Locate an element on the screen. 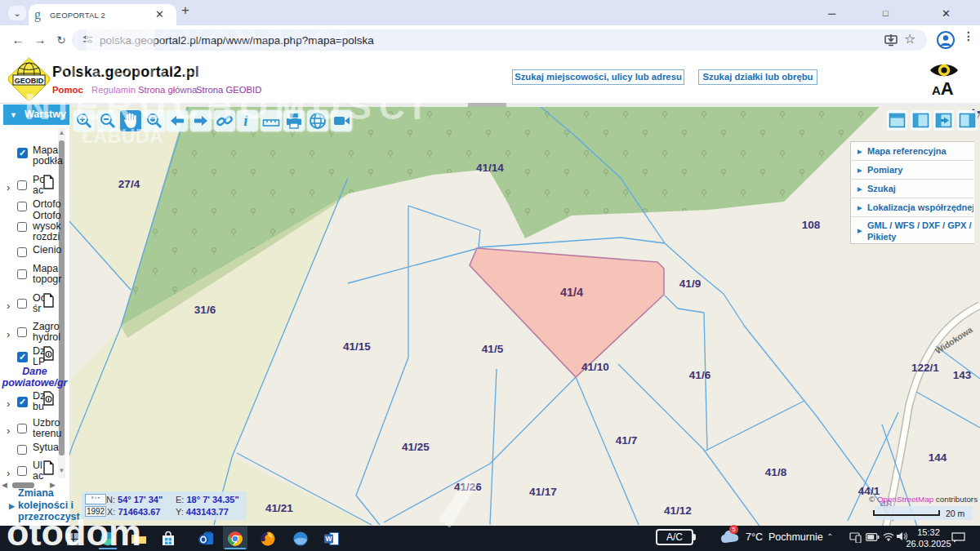 This screenshot has height=551, width=980. svg-text: 41/14 is located at coordinates (490, 168).